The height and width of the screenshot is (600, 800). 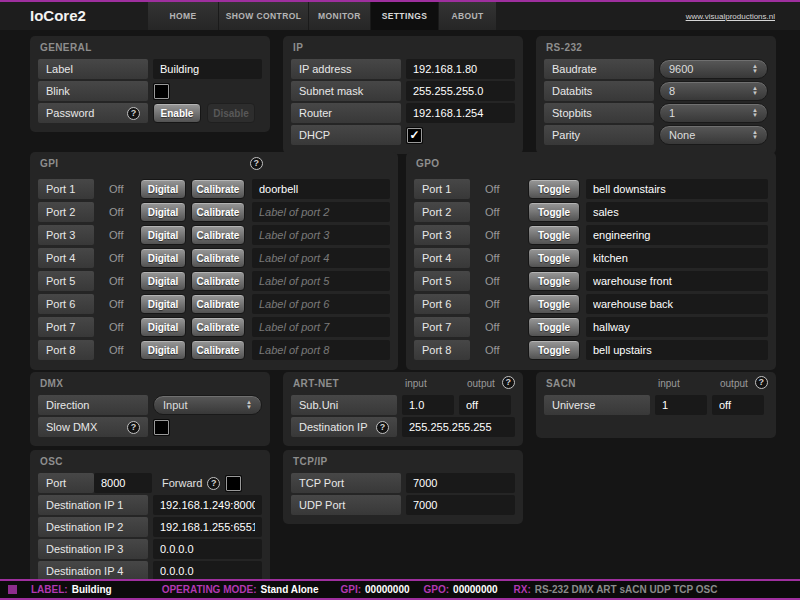 I want to click on subnet-mask-input, so click(x=460, y=91).